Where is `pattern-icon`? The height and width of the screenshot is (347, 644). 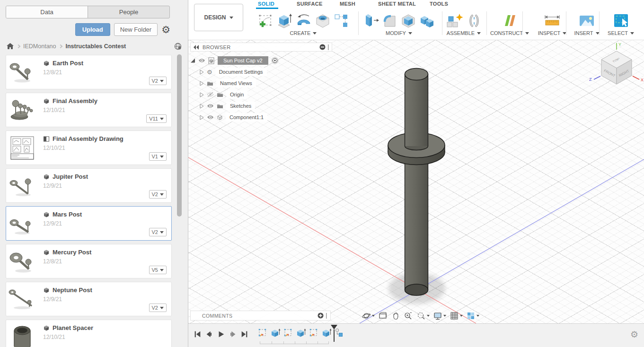
pattern-icon is located at coordinates (341, 21).